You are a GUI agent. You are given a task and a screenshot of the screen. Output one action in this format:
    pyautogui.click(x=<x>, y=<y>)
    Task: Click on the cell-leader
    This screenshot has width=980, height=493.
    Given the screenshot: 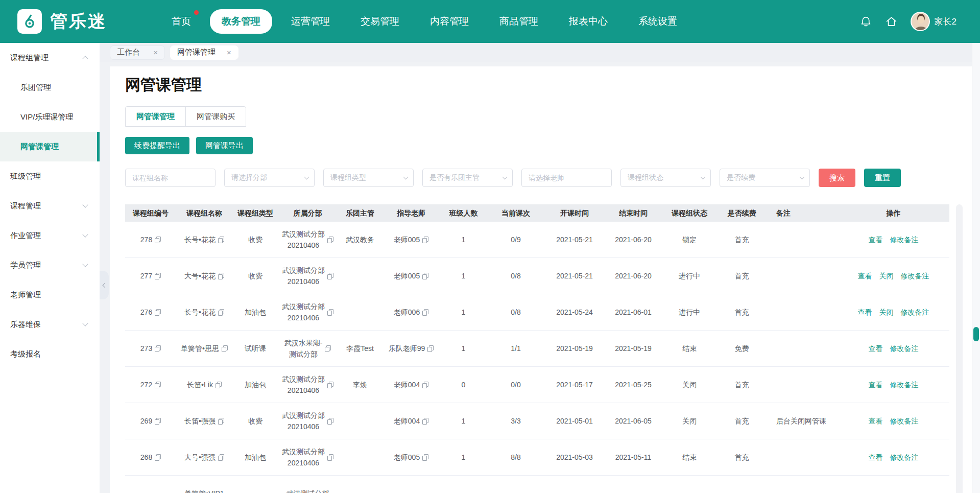 What is the action you would take?
    pyautogui.click(x=360, y=421)
    